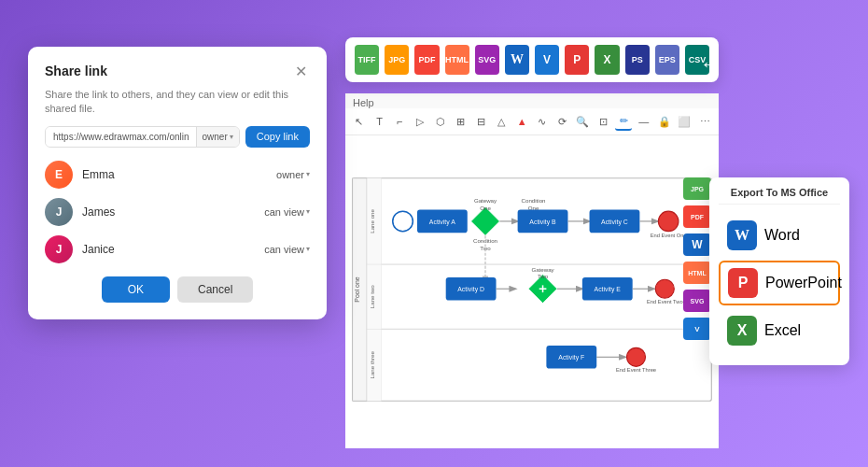 The width and height of the screenshot is (868, 467). I want to click on angle-icon: ⌐, so click(400, 121).